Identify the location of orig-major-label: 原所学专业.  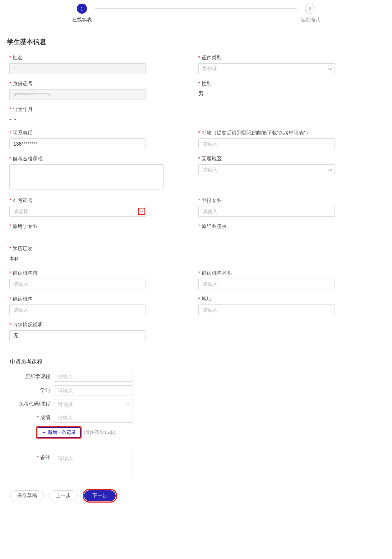
(102, 226).